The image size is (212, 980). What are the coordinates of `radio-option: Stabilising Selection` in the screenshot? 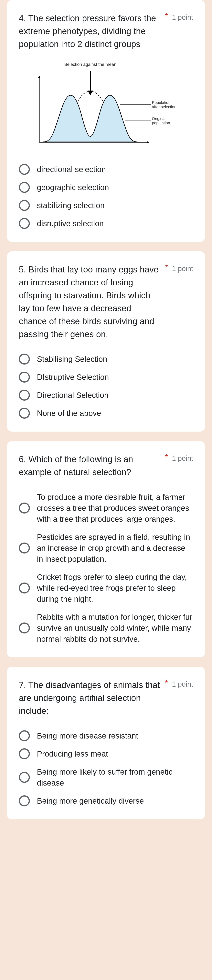 It's located at (106, 359).